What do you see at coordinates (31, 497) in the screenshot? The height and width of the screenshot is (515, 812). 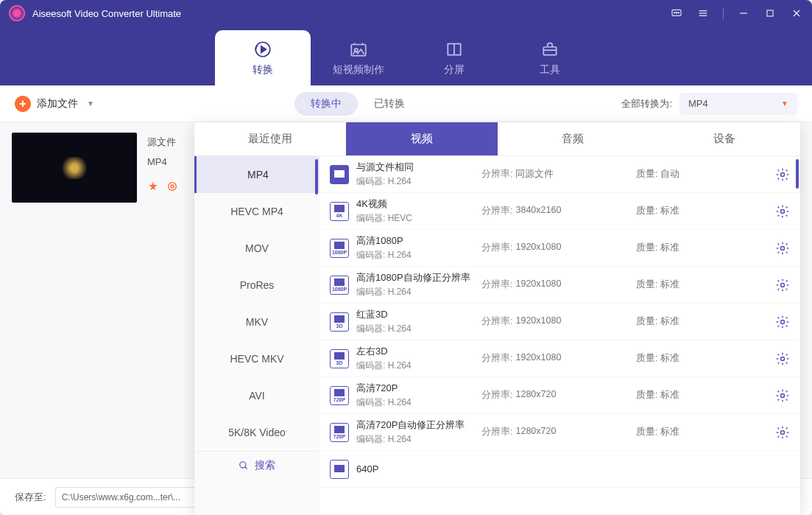 I see `save-to-label: 保存至:` at bounding box center [31, 497].